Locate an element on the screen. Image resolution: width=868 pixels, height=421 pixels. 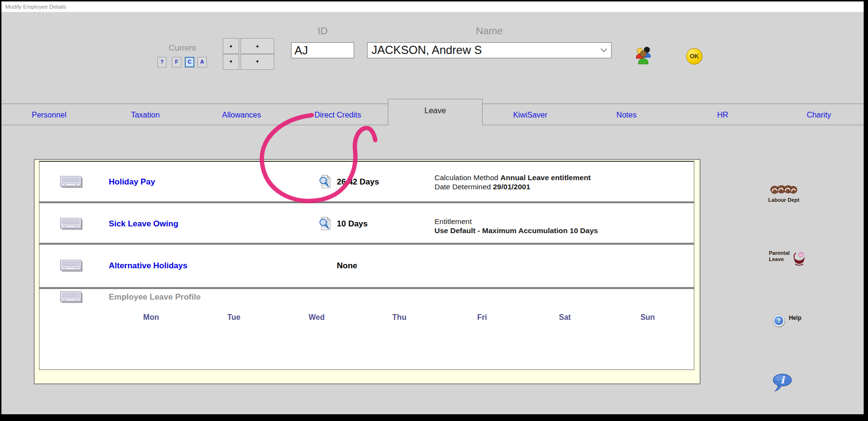
tab-leave-active: Leave is located at coordinates (435, 112).